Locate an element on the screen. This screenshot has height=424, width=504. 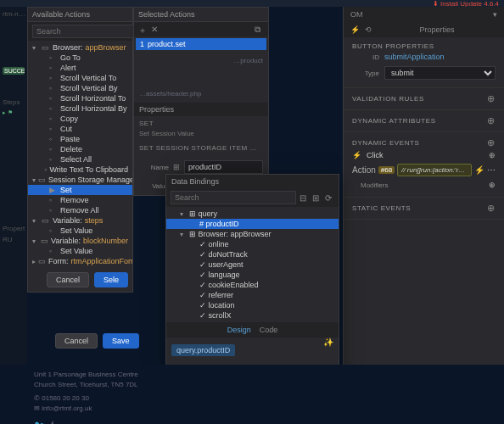
click-event: Click is located at coordinates (425, 155).